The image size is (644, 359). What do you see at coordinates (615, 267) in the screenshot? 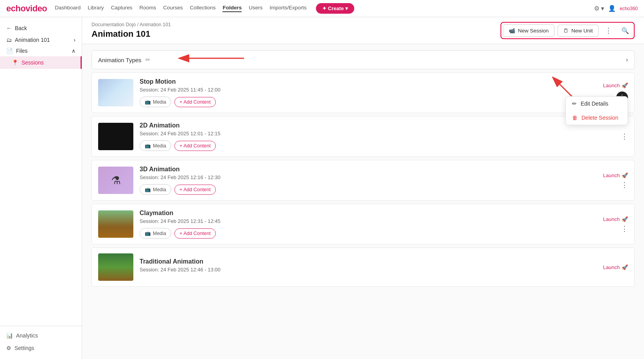
I see `launch-button-traditional: Launch 🚀` at bounding box center [615, 267].